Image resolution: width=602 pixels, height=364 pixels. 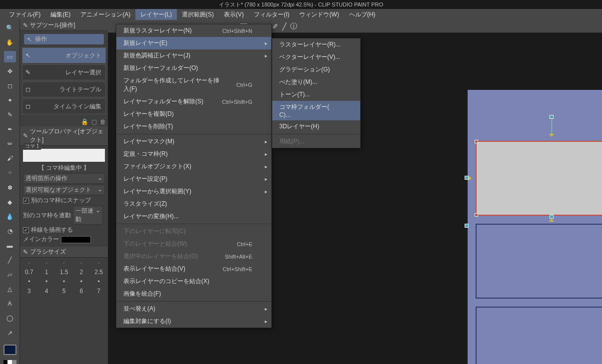 What do you see at coordinates (194, 68) in the screenshot?
I see `menuitem-new-folder: 新規レイヤーフォルダー(O)` at bounding box center [194, 68].